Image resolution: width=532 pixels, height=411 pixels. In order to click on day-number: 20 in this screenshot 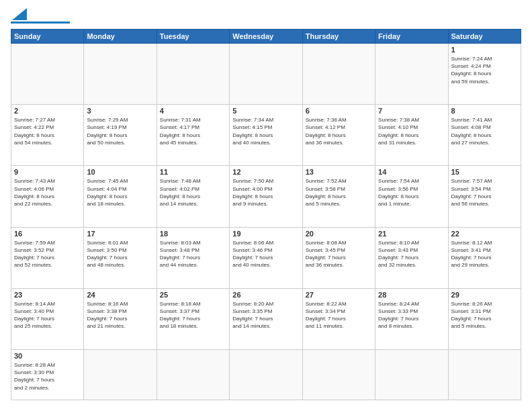, I will do `click(339, 234)`.